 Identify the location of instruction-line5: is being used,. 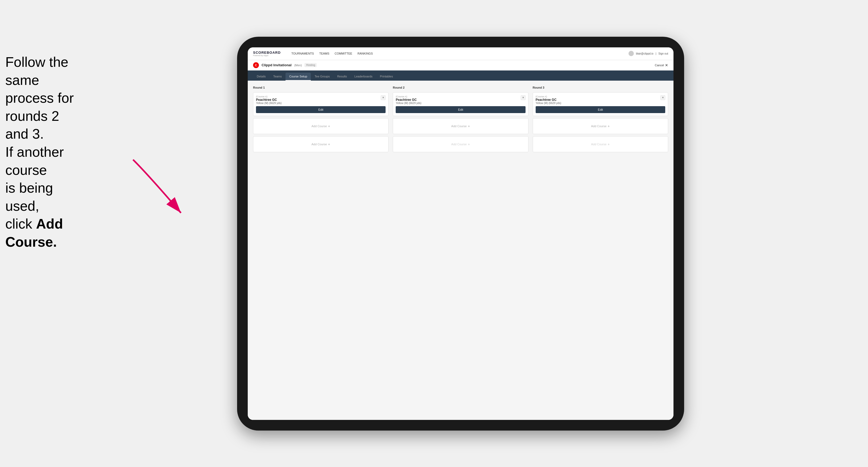
(29, 197).